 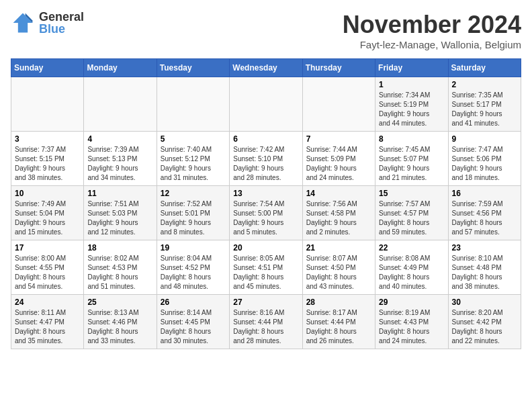 What do you see at coordinates (266, 68) in the screenshot?
I see `weekday-header-wednesday: Wednesday` at bounding box center [266, 68].